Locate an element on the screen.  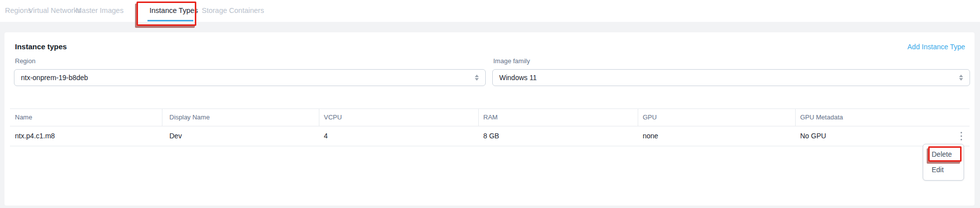
tab-bar: Regions Virtual Networks Master Images I… is located at coordinates (490, 11).